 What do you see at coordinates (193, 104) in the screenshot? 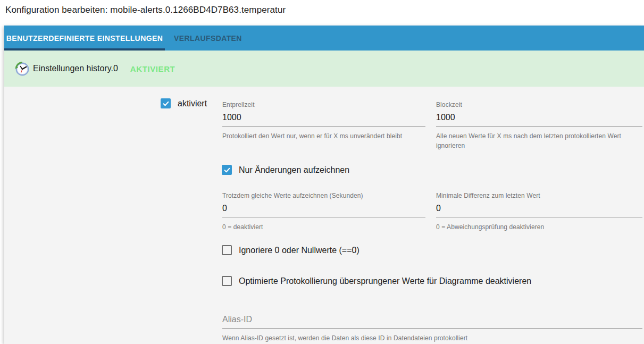
I see `enabled-checkbox-label: aktiviert` at bounding box center [193, 104].